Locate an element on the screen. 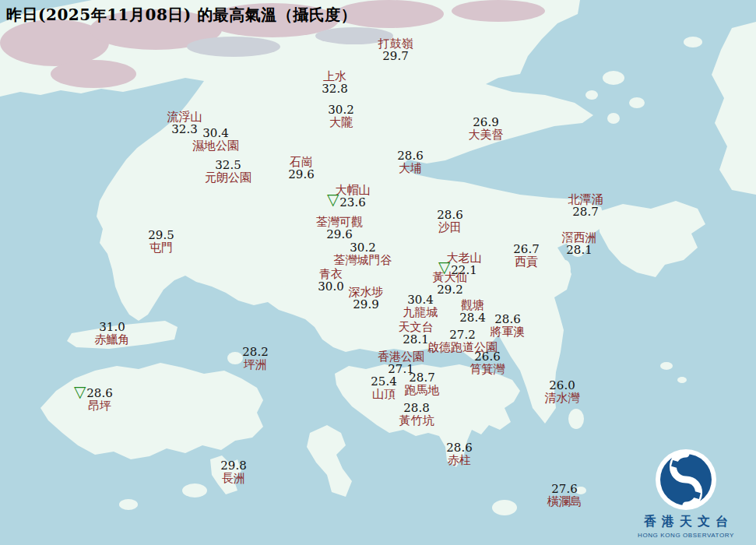 This screenshot has height=545, width=756. station-name-label: 黃竹坑 is located at coordinates (417, 420).